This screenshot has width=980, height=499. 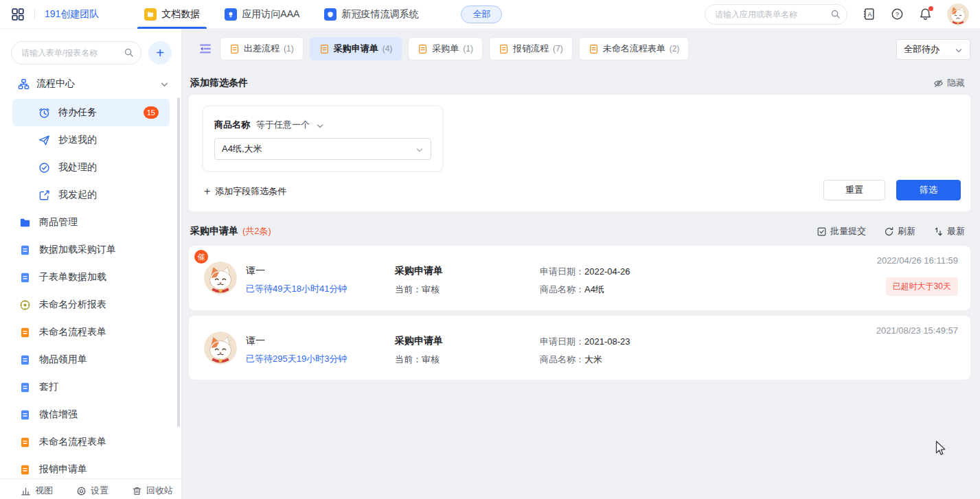 What do you see at coordinates (262, 49) in the screenshot?
I see `chip-label: 出差流程` at bounding box center [262, 49].